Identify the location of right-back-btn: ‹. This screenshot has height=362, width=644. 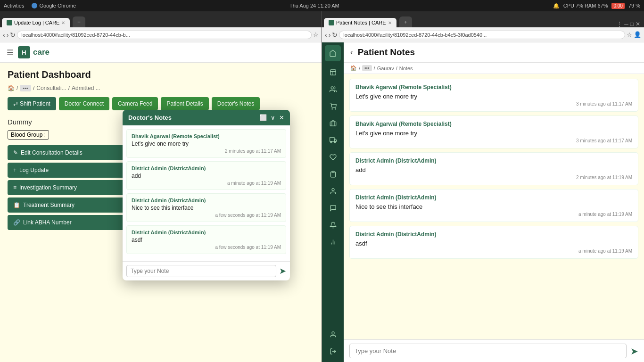
(326, 35).